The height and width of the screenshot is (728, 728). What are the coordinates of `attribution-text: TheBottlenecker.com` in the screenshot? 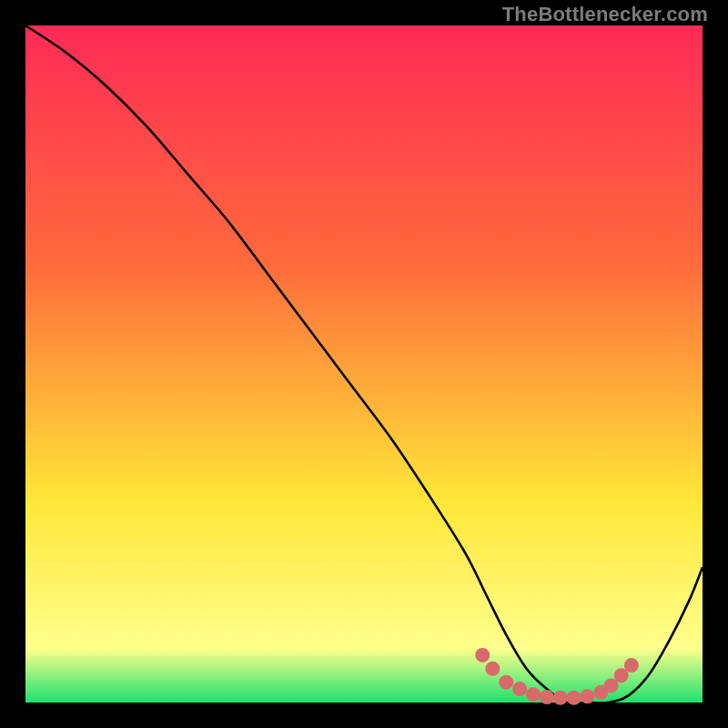 It's located at (605, 15).